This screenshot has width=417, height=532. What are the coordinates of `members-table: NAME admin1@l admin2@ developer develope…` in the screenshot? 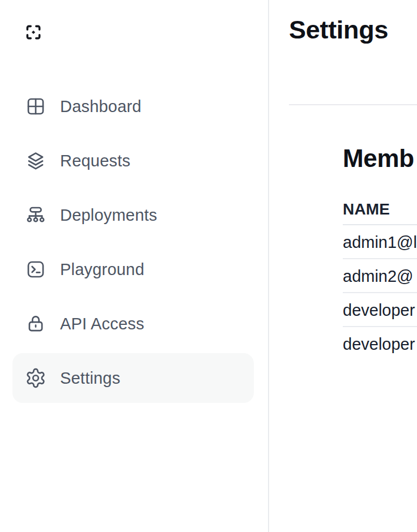 It's located at (380, 281).